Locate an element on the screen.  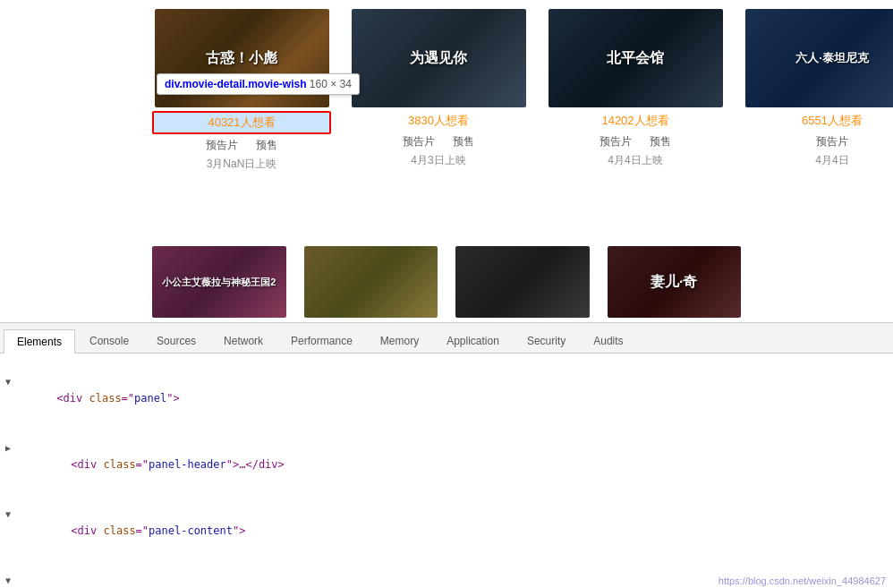
movie-card-2: 为遇见你 3830人想看 预告片 预售 4月3日上映 is located at coordinates (438, 89).